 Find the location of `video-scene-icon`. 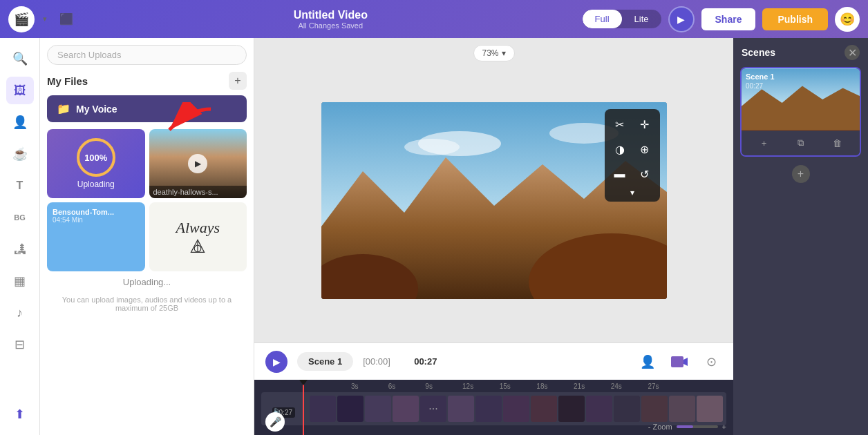

video-scene-icon is located at coordinates (679, 362).